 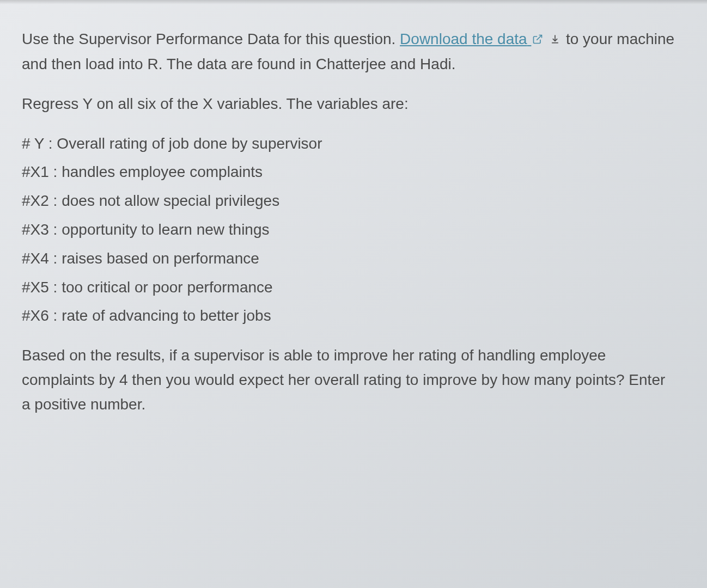 I want to click on download-link: Download the data, so click(x=472, y=39).